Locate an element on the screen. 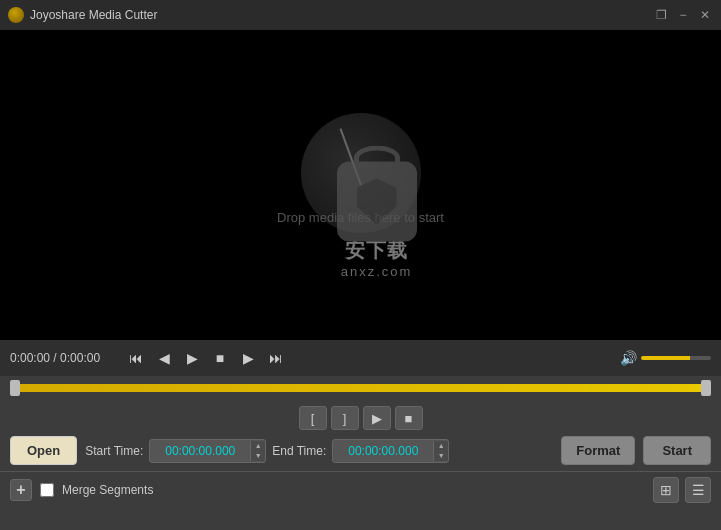 This screenshot has height=530, width=721. timeline-handle-left is located at coordinates (15, 388).